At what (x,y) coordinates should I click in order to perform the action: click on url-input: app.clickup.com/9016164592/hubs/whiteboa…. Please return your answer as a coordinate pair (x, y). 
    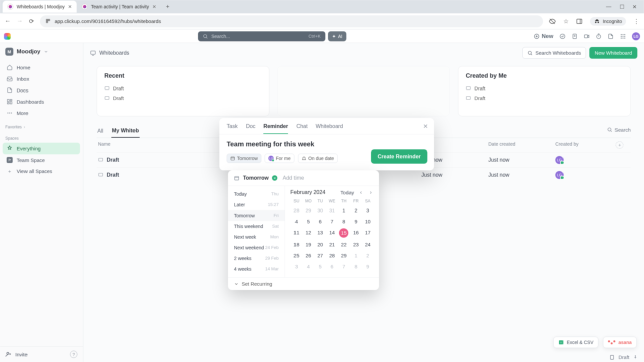
    Looking at the image, I should click on (291, 21).